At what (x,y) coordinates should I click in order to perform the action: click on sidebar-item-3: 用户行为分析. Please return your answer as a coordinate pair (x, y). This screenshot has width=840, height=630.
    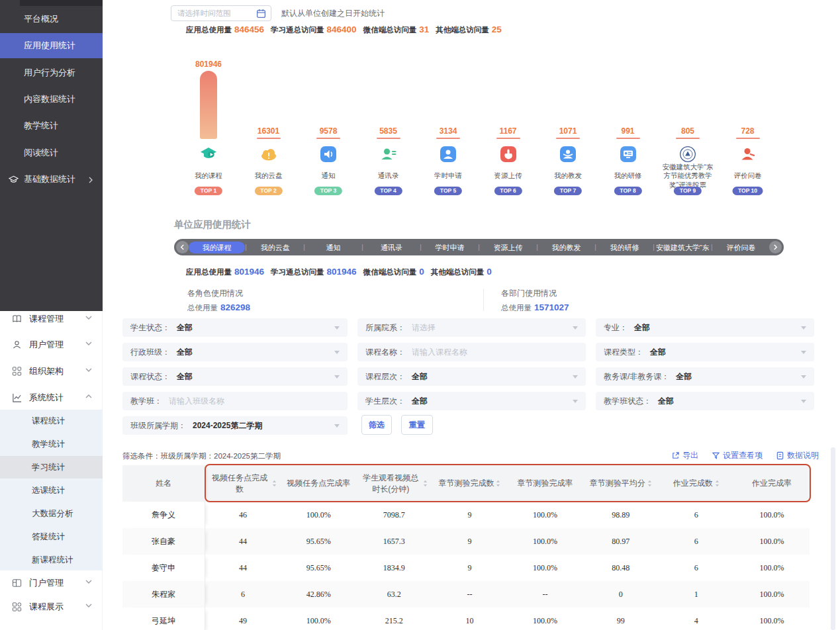
    Looking at the image, I should click on (52, 73).